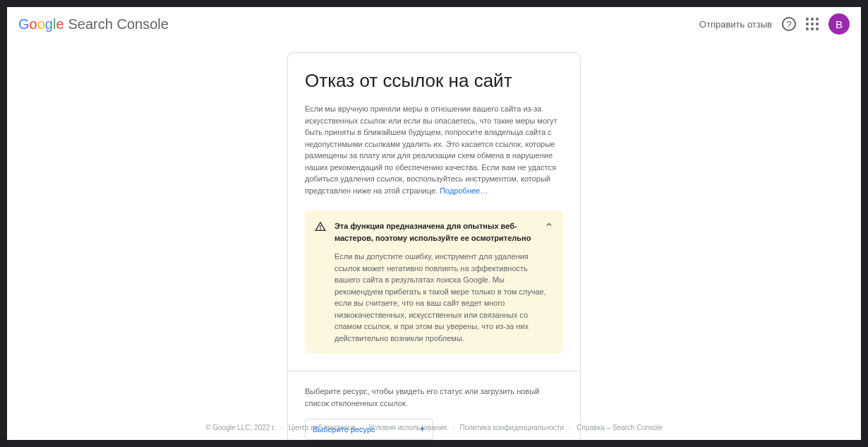  What do you see at coordinates (464, 191) in the screenshot?
I see `learn-more-link: Подробнее…` at bounding box center [464, 191].